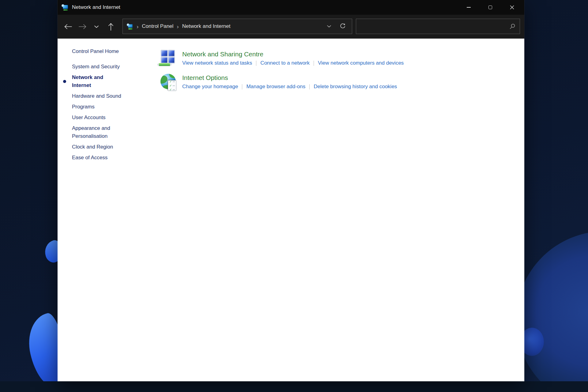 Image resolution: width=588 pixels, height=392 pixels. Describe the element at coordinates (285, 63) in the screenshot. I see `link-connect-to-a-network: Connect to a network` at that location.